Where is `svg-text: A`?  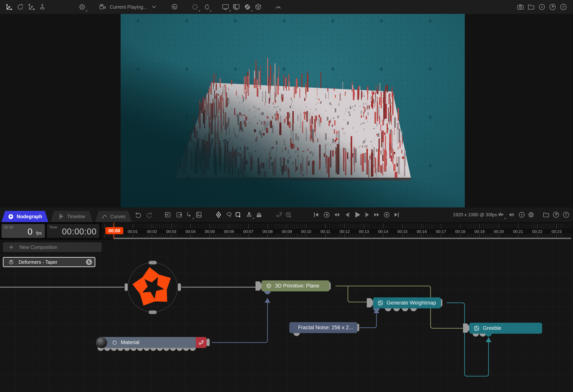
svg-text: A is located at coordinates (219, 215).